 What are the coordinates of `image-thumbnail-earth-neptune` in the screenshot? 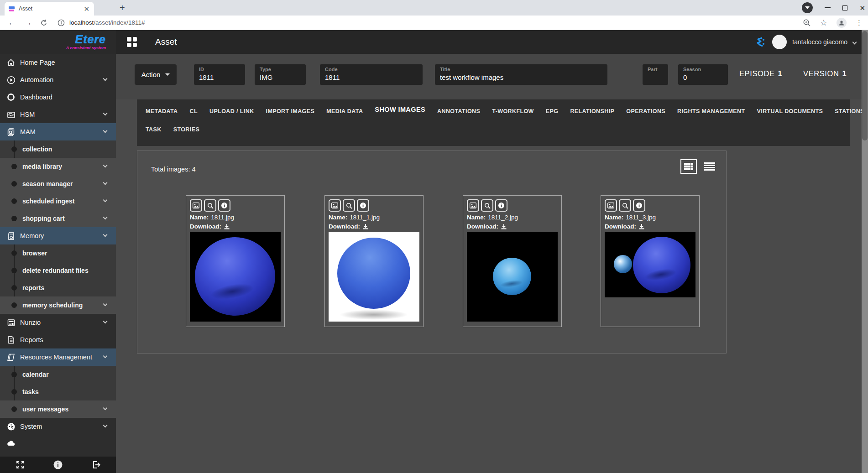 It's located at (650, 265).